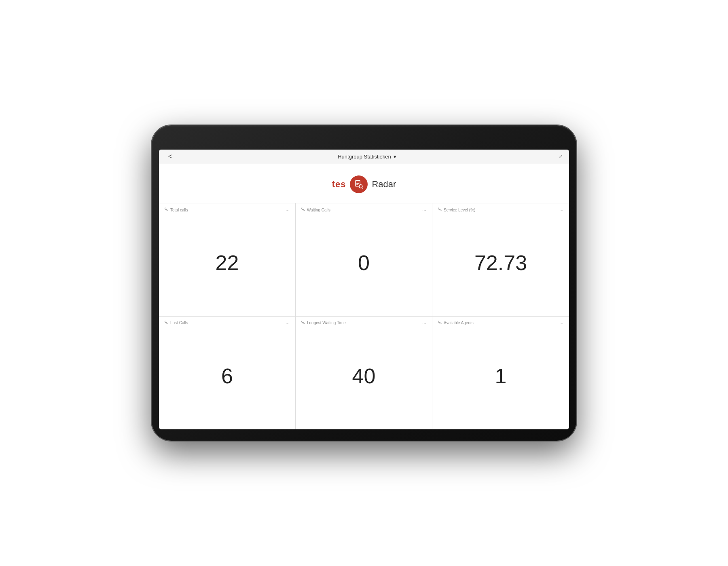 This screenshot has width=728, height=566. I want to click on nav-bar: < Huntgroup Statistieken ▾ ⤢, so click(364, 157).